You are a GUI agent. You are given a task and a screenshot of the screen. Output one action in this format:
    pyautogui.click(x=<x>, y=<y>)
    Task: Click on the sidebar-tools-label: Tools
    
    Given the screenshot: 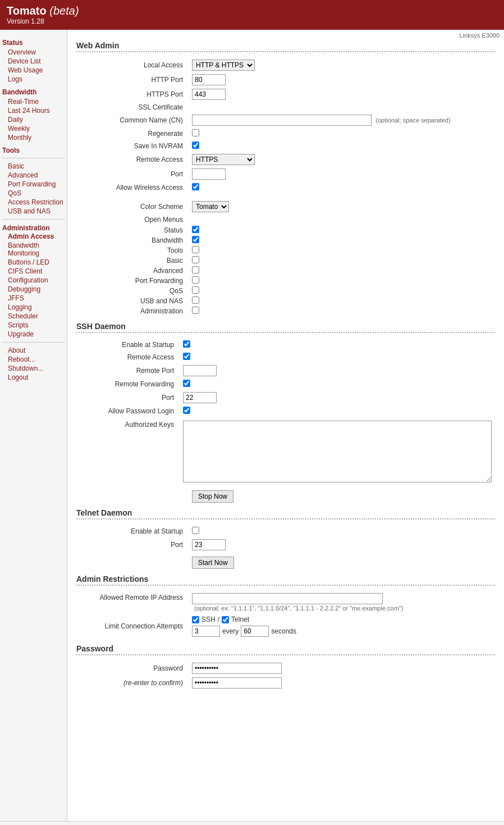 What is the action you would take?
    pyautogui.click(x=34, y=151)
    